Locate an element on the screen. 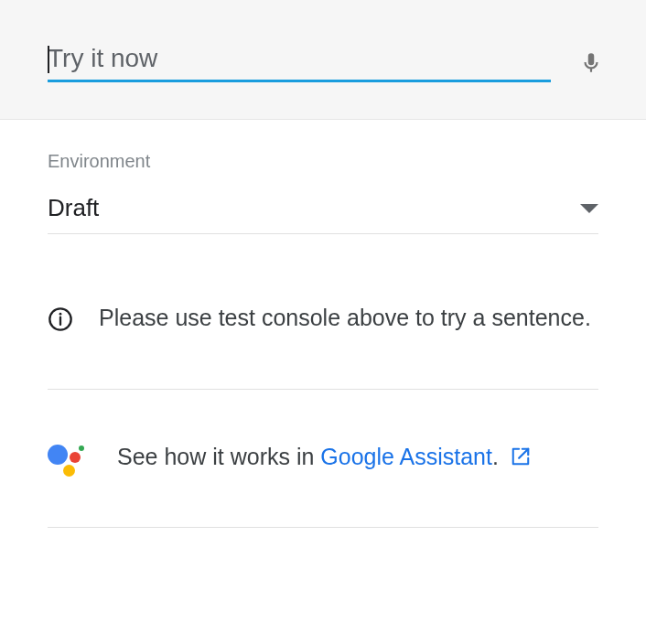 The height and width of the screenshot is (644, 646). info-icon is located at coordinates (60, 320).